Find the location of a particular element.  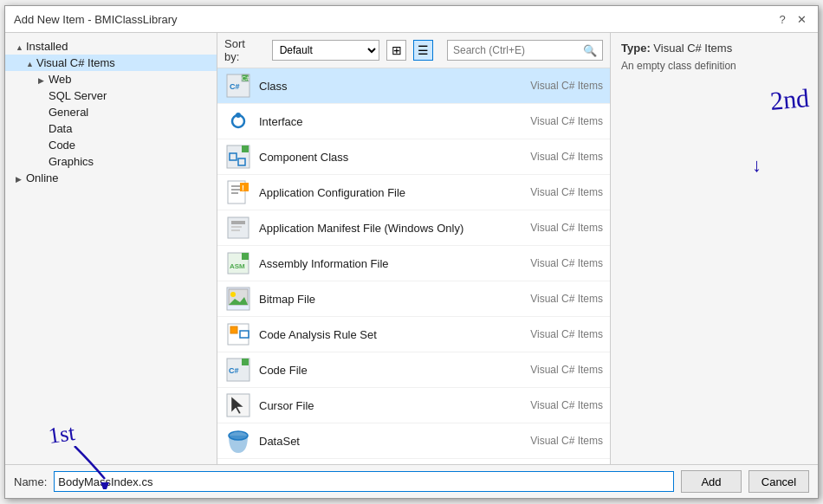

name-label: Name: is located at coordinates (30, 481).